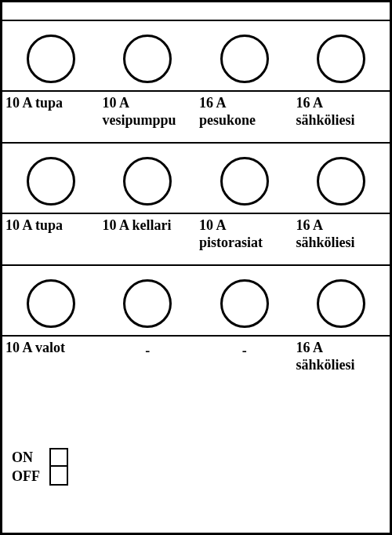  I want to click on fuse-row-1-circles, so click(196, 56).